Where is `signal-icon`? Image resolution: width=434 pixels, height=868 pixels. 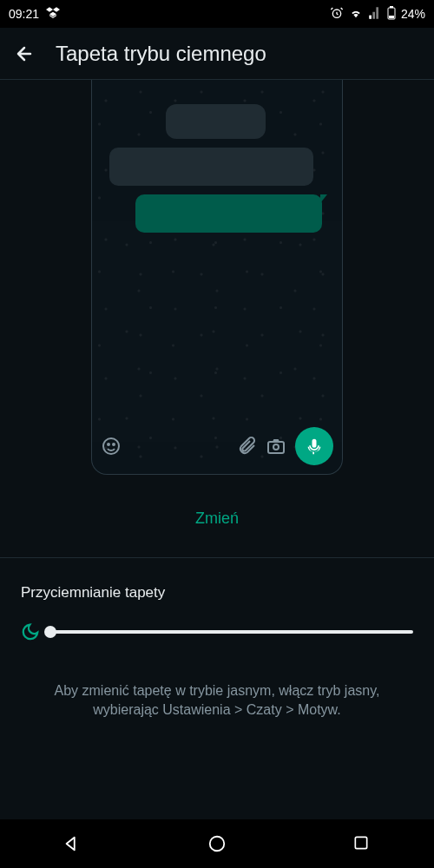
signal-icon is located at coordinates (375, 14).